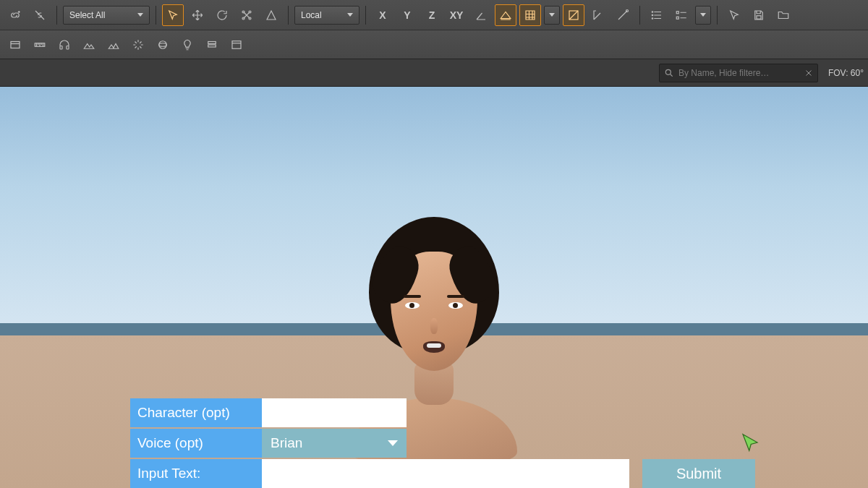 This screenshot has width=868, height=488. Describe the element at coordinates (739, 73) in the screenshot. I see `search-input` at that location.